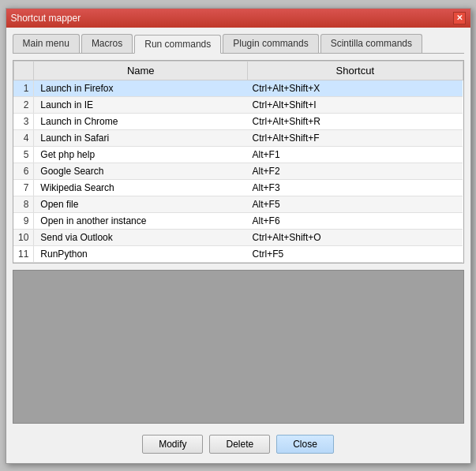 This screenshot has width=476, height=471. What do you see at coordinates (141, 254) in the screenshot?
I see `row-name: RunPython` at bounding box center [141, 254].